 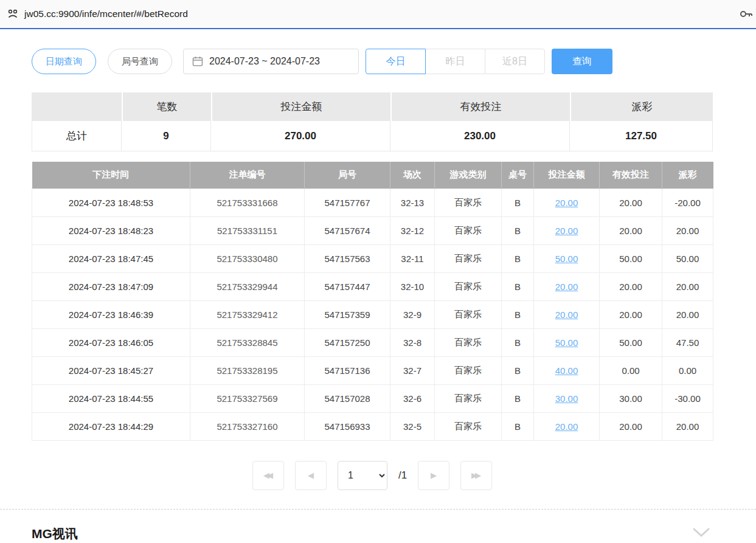 What do you see at coordinates (111, 258) in the screenshot?
I see `cell-bet-time: 2024-07-23 18:47:45` at bounding box center [111, 258].